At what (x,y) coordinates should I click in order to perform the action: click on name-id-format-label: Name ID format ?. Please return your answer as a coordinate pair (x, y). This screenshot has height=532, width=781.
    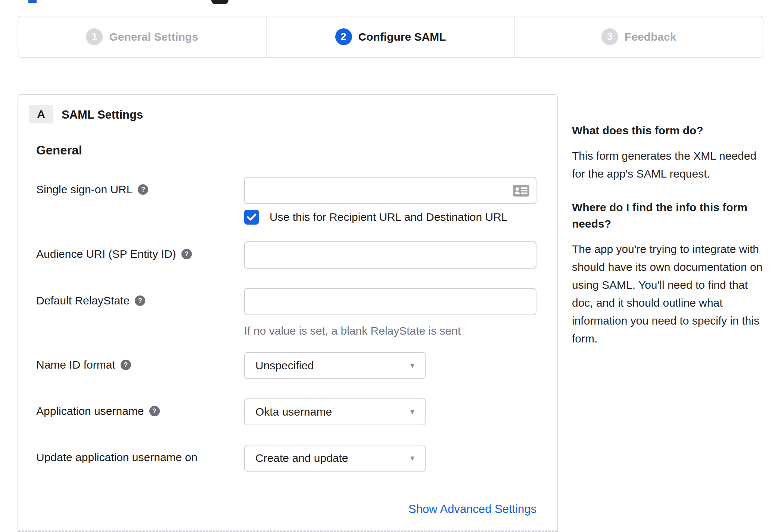
    Looking at the image, I should click on (84, 365).